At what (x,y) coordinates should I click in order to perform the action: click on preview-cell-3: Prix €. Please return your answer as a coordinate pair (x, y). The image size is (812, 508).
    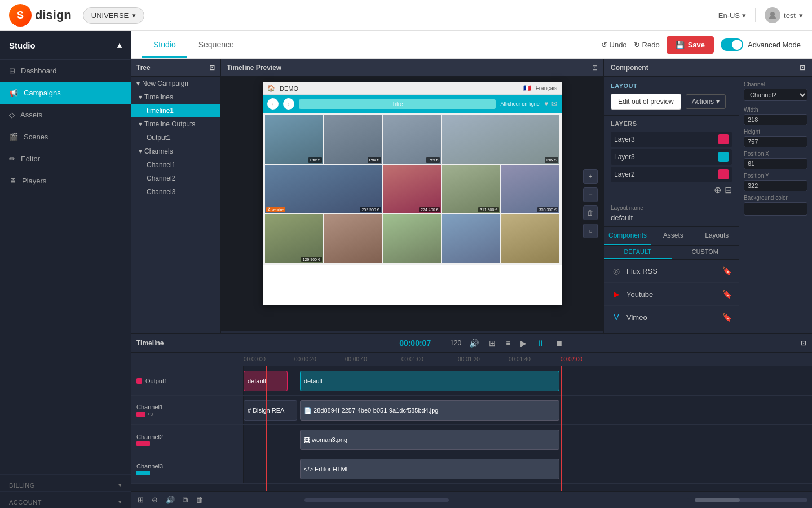
    Looking at the image, I should click on (413, 139).